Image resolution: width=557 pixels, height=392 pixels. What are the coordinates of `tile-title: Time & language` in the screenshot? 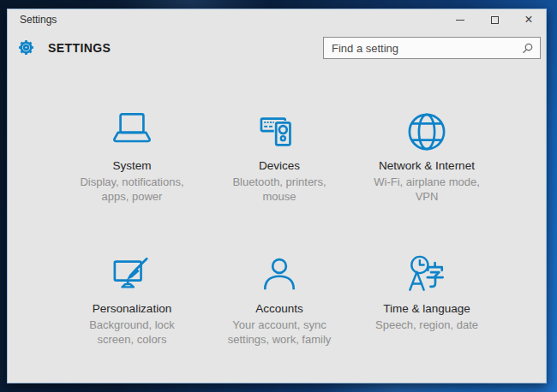 It's located at (427, 308).